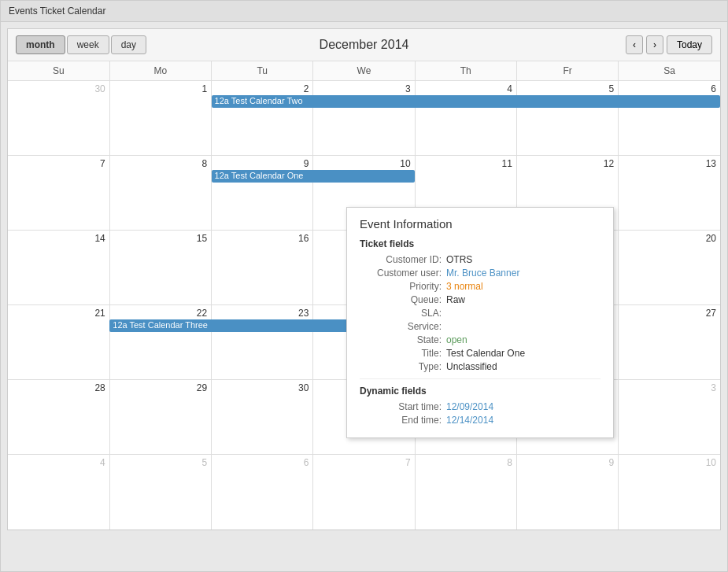 The image size is (728, 572). What do you see at coordinates (669, 45) in the screenshot?
I see `nav-buttons: ‹ › Today` at bounding box center [669, 45].